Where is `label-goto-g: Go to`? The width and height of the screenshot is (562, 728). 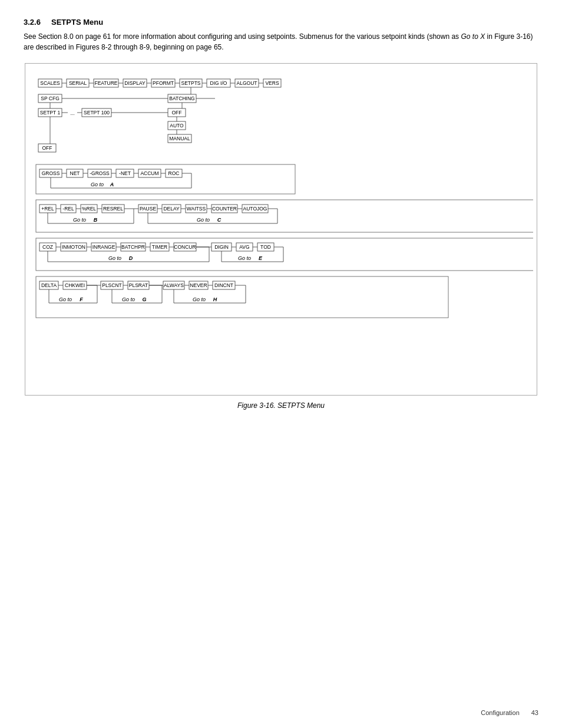 label-goto-g: Go to is located at coordinates (128, 299).